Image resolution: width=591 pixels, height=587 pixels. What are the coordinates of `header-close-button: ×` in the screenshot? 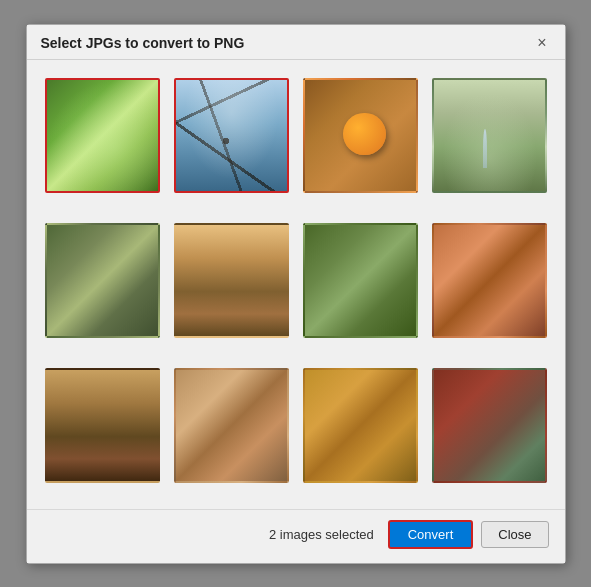 It's located at (542, 43).